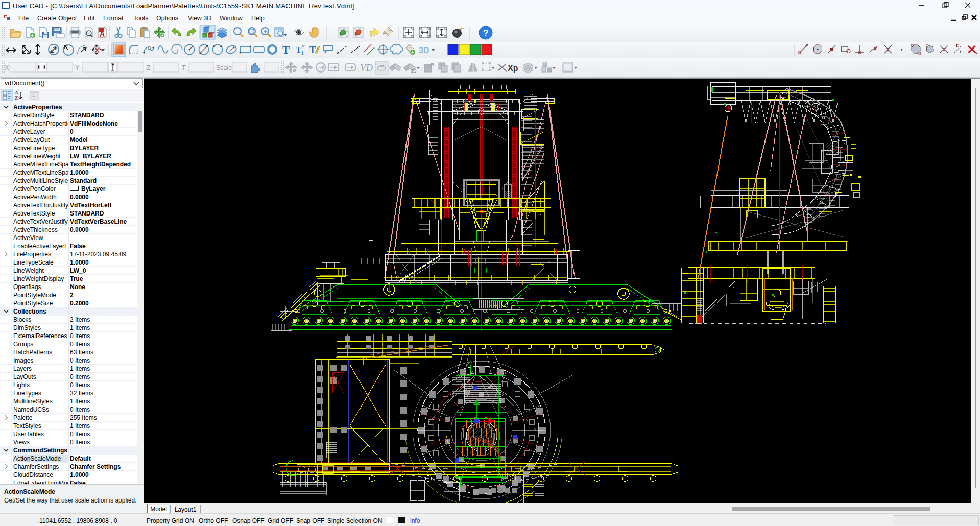  Describe the element at coordinates (224, 68) in the screenshot. I see `svg-text: Scale` at that location.